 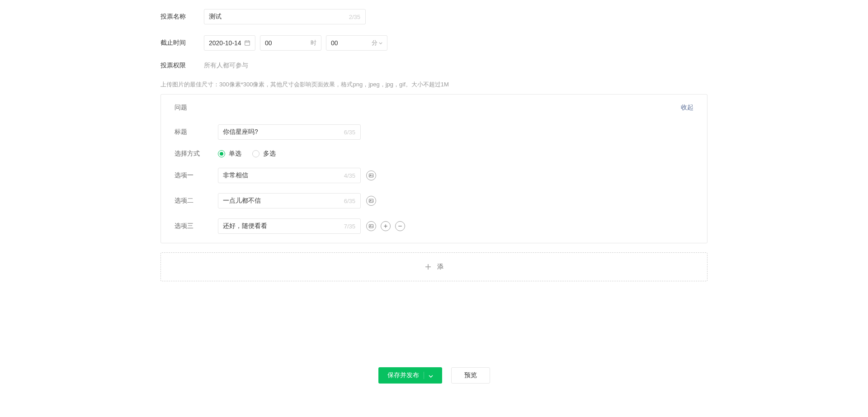 What do you see at coordinates (440, 267) in the screenshot?
I see `add-question-label: 添` at bounding box center [440, 267].